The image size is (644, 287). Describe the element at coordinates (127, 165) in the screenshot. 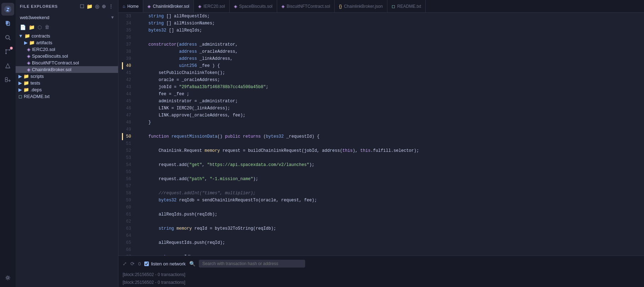

I see `ln-54: 54` at that location.